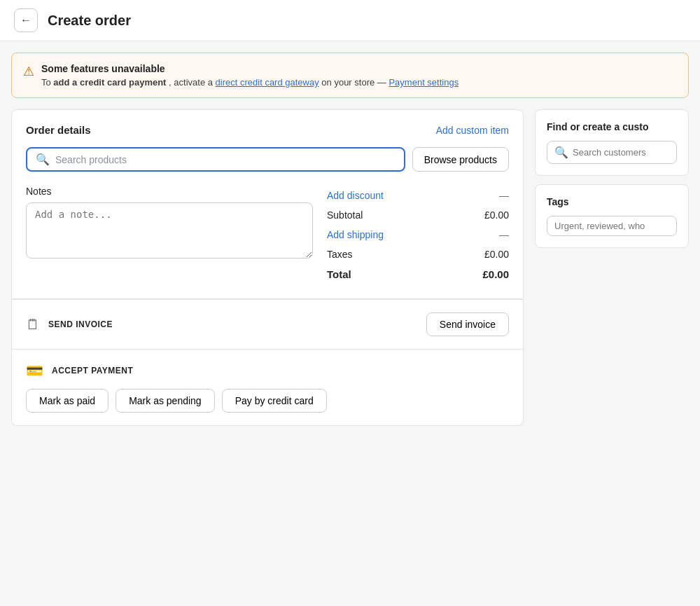  I want to click on send-invoice-label-row: 🗒 SEND INVOICE, so click(69, 325).